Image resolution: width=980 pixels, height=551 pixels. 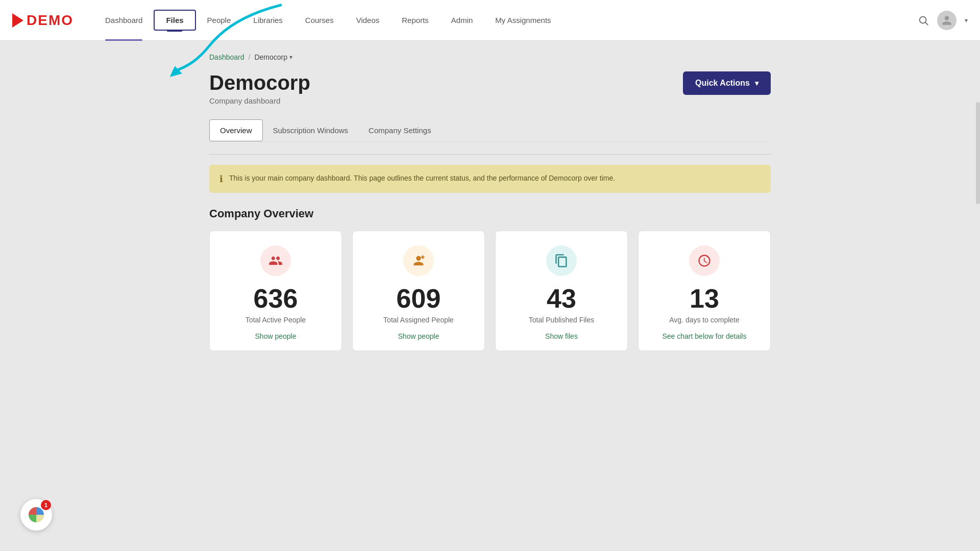 I want to click on nav-links: Dashboard Files People Libraries Courses…, so click(x=506, y=20).